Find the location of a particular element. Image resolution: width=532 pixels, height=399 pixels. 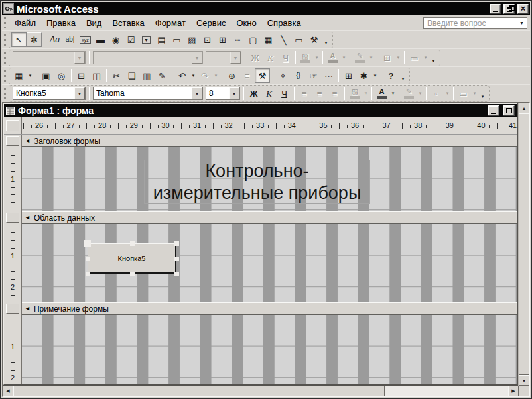

scroll-up-arrow: ▲ is located at coordinates (524, 108).